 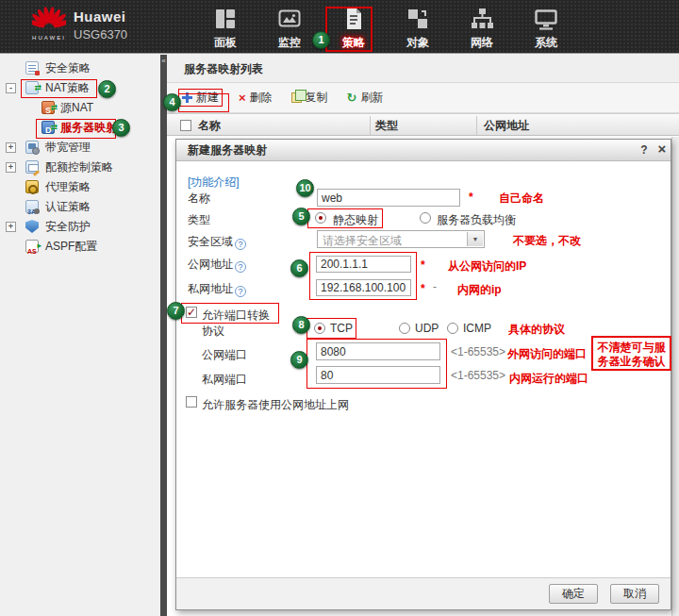 I want to click on dialog-help-icon: ?, so click(x=644, y=150).